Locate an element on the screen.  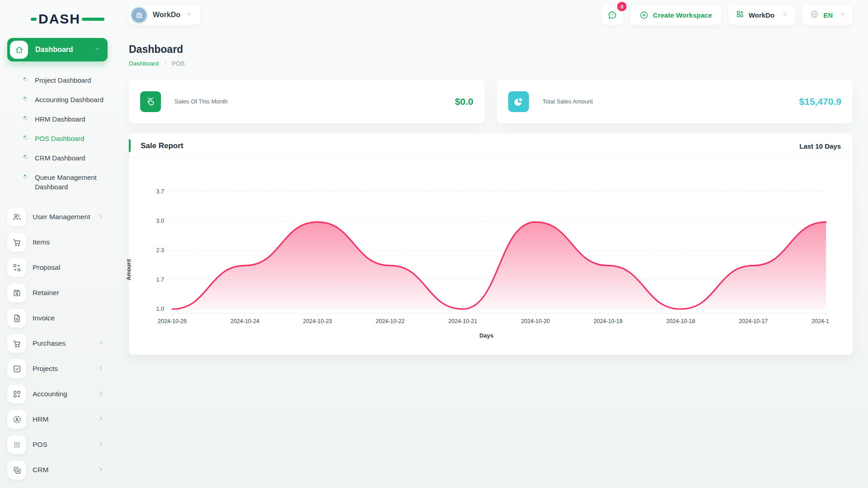
svg-text: 2.3 is located at coordinates (160, 250).